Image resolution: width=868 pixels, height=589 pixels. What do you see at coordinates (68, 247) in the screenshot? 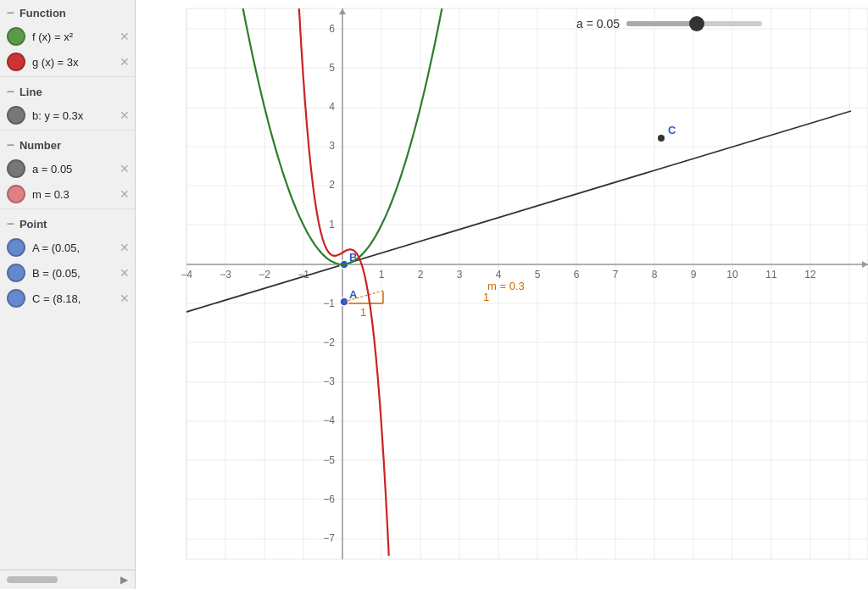
I see `sidebar-item-A: A = (0.05, ✕` at bounding box center [68, 247].